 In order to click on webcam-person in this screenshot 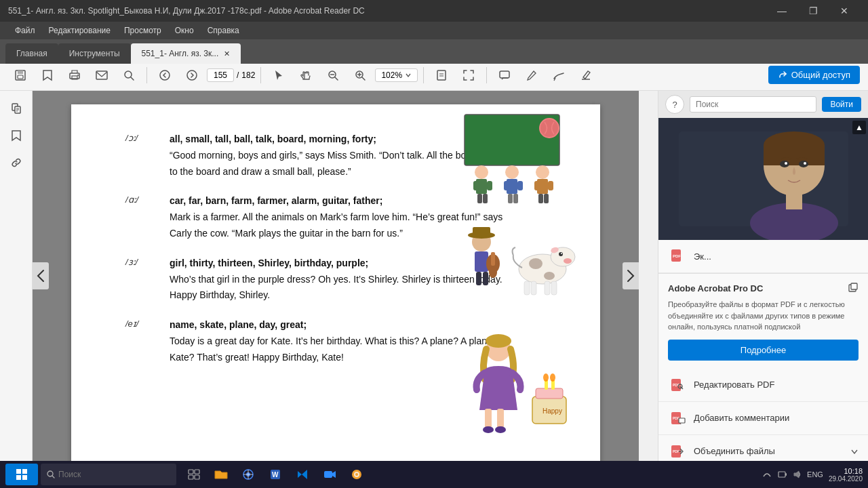, I will do `click(764, 179)`.